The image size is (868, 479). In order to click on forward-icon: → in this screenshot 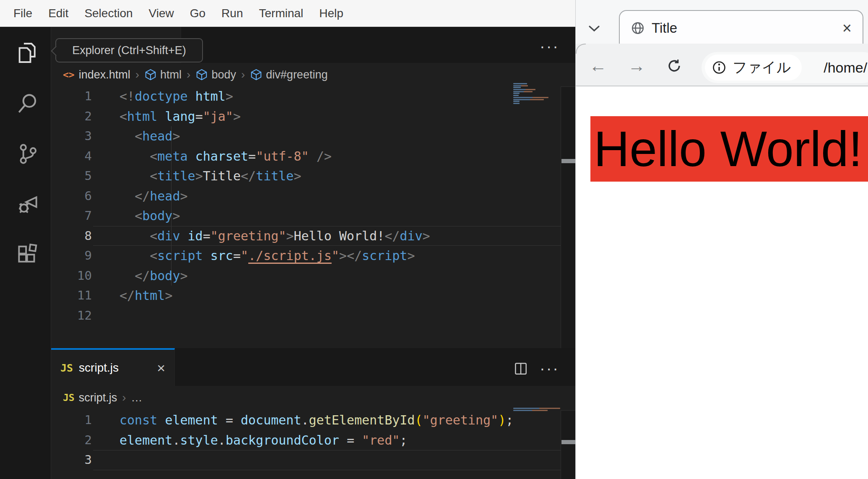, I will do `click(637, 66)`.